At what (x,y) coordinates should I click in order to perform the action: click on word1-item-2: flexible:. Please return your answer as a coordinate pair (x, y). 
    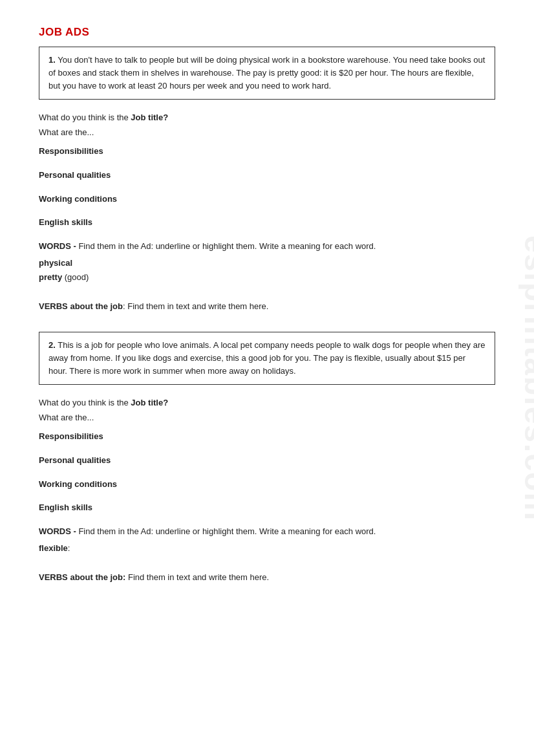
    Looking at the image, I should click on (267, 548).